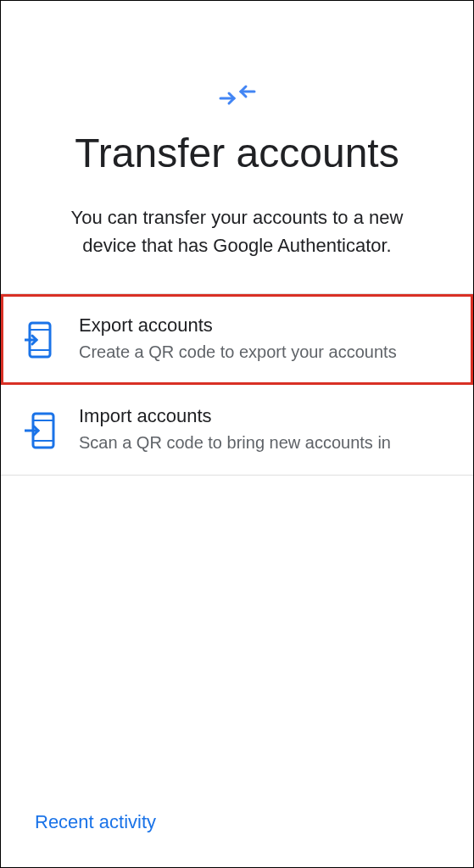 Image resolution: width=474 pixels, height=868 pixels. I want to click on export-subtitle: Create a QR code to export your accounts, so click(265, 352).